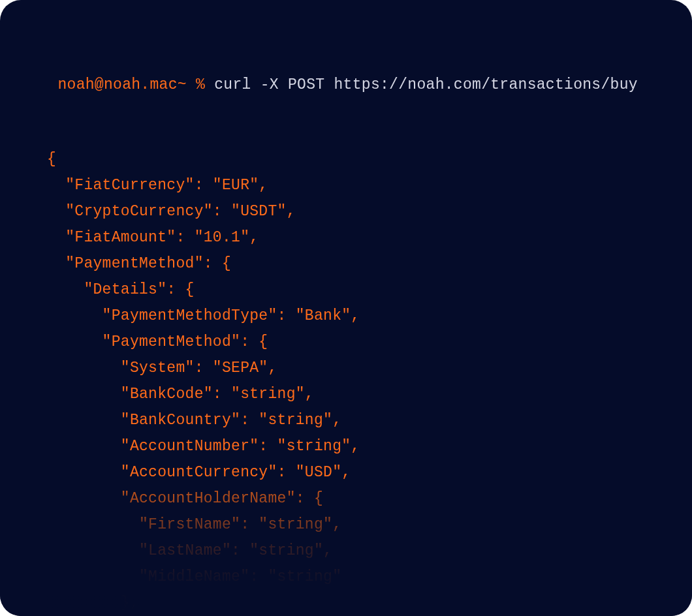 The height and width of the screenshot is (616, 692). What do you see at coordinates (359, 316) in the screenshot?
I see `json-line: "PaymentMethodType": "Bank",` at bounding box center [359, 316].